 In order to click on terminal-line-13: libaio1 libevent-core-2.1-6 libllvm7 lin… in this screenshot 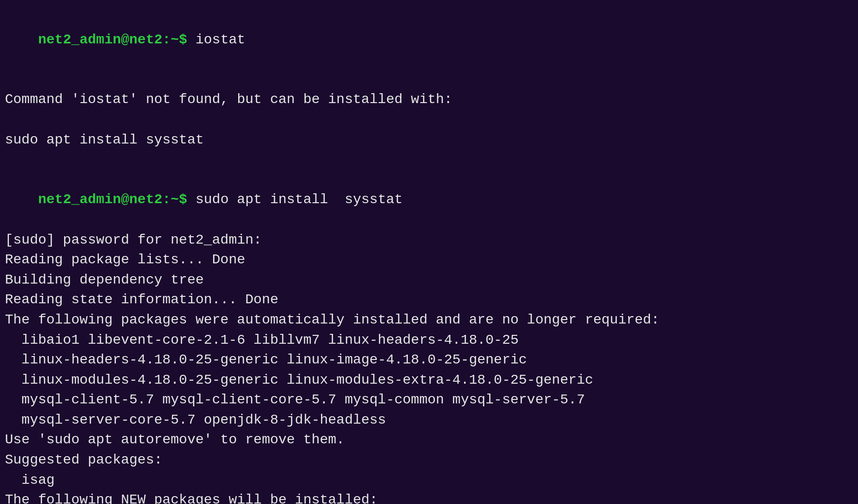, I will do `click(429, 340)`.